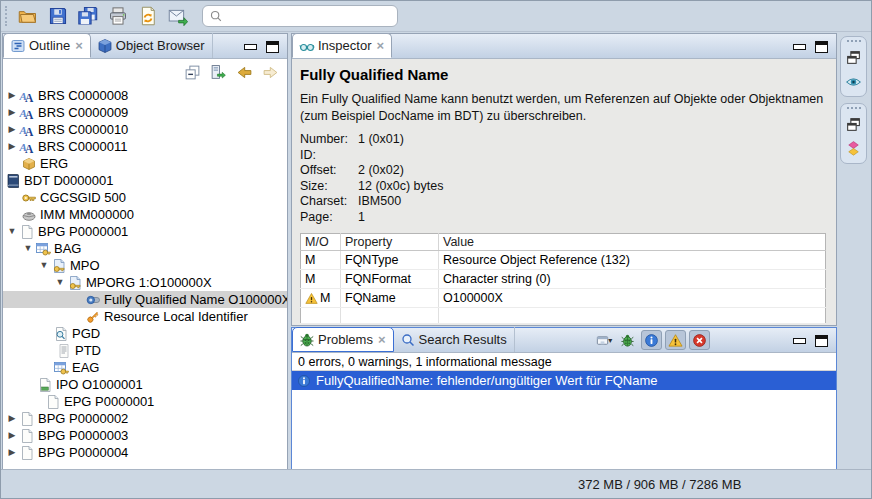 The height and width of the screenshot is (499, 872). Describe the element at coordinates (145, 112) in the screenshot. I see `tree-item: ▶AABRS C0000009` at that location.